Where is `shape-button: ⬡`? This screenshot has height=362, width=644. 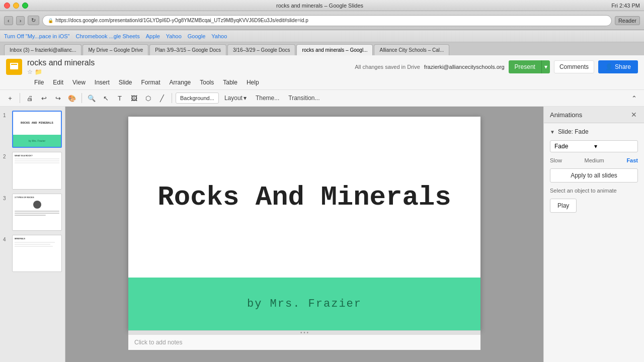 shape-button: ⬡ is located at coordinates (148, 98).